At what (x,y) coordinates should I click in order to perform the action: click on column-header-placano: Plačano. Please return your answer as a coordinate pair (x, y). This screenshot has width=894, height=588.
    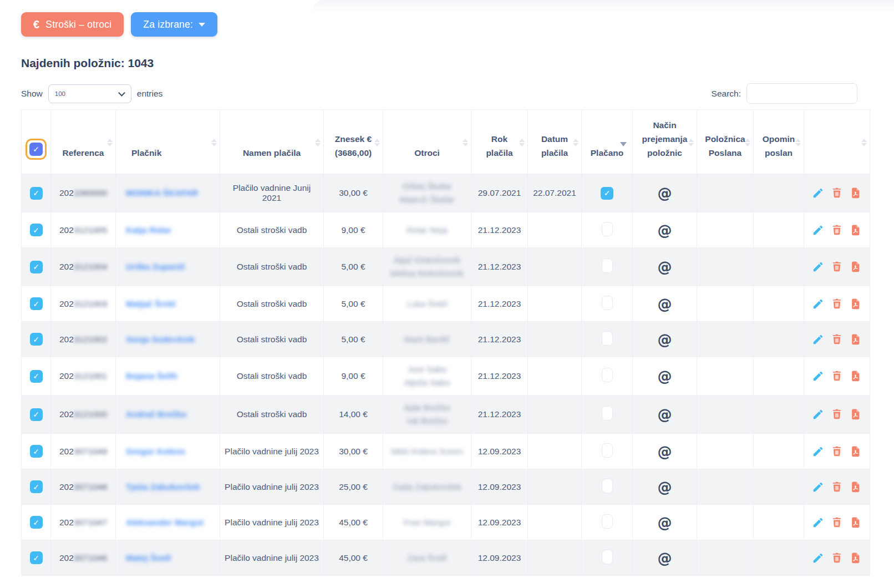
    Looking at the image, I should click on (607, 142).